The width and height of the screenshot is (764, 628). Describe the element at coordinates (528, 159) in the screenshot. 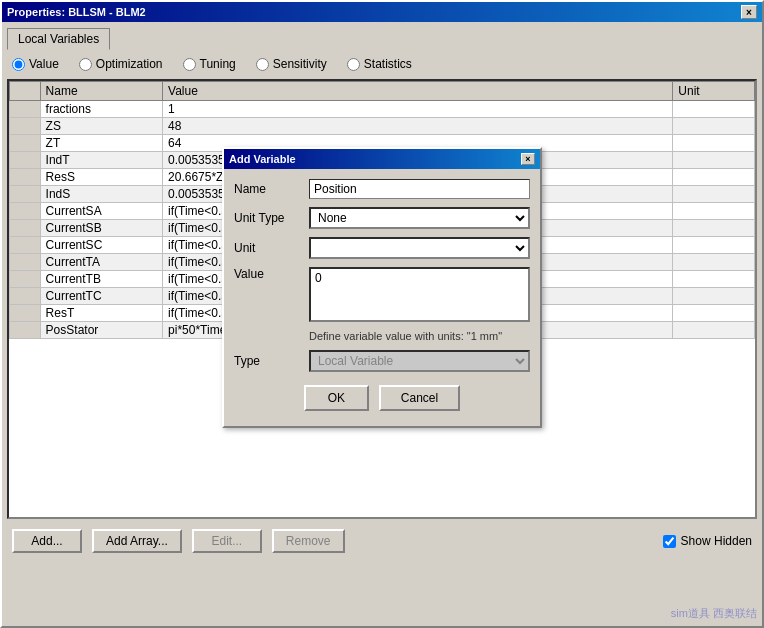

I see `dialog-close-button: ×` at that location.